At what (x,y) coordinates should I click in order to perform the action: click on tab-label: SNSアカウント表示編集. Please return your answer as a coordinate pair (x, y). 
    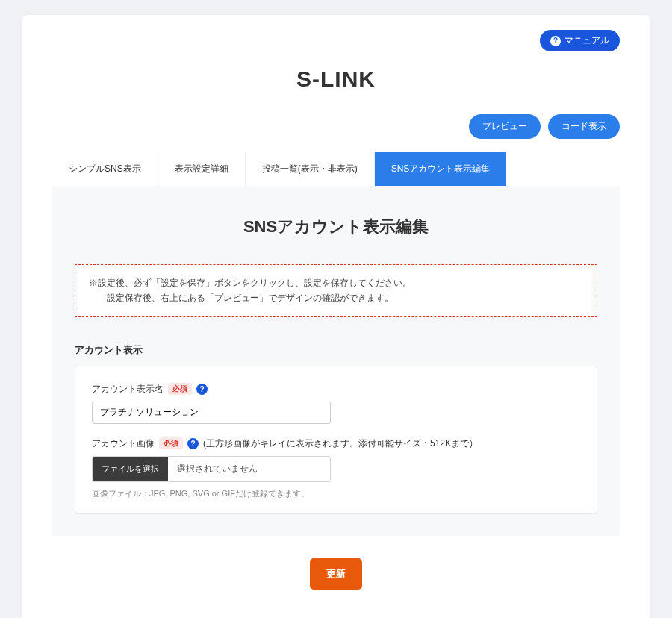
    Looking at the image, I should click on (441, 169).